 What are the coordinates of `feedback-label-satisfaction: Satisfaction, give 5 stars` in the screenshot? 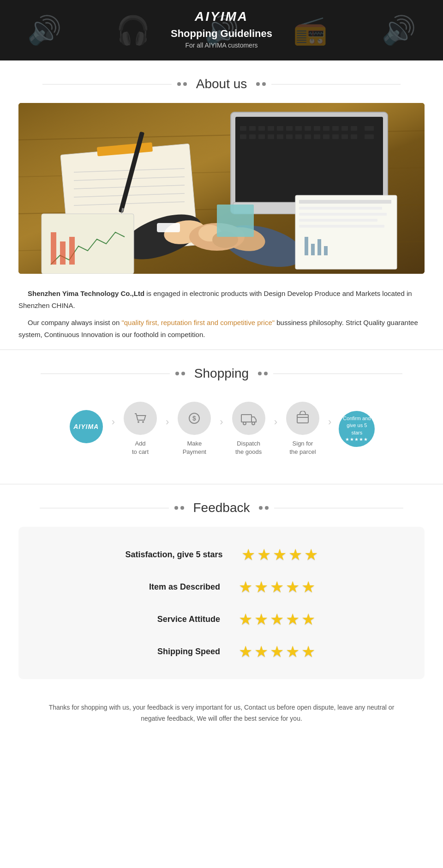 It's located at (174, 555).